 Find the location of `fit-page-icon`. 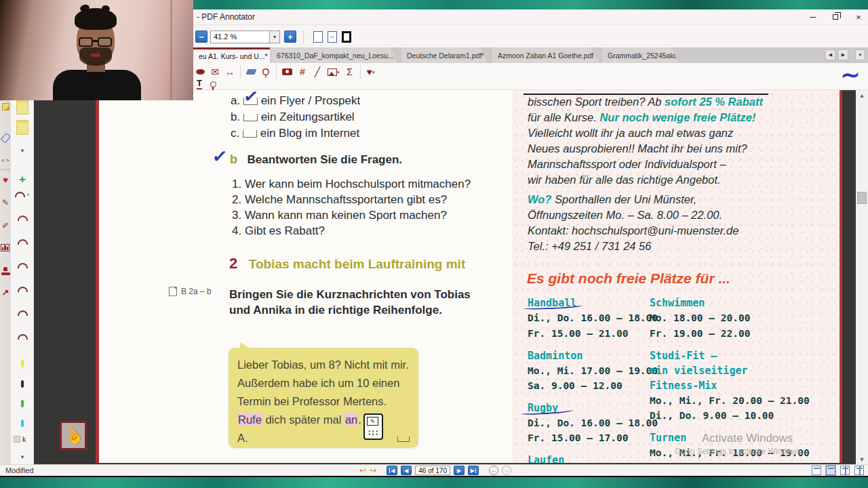

fit-page-icon is located at coordinates (318, 37).